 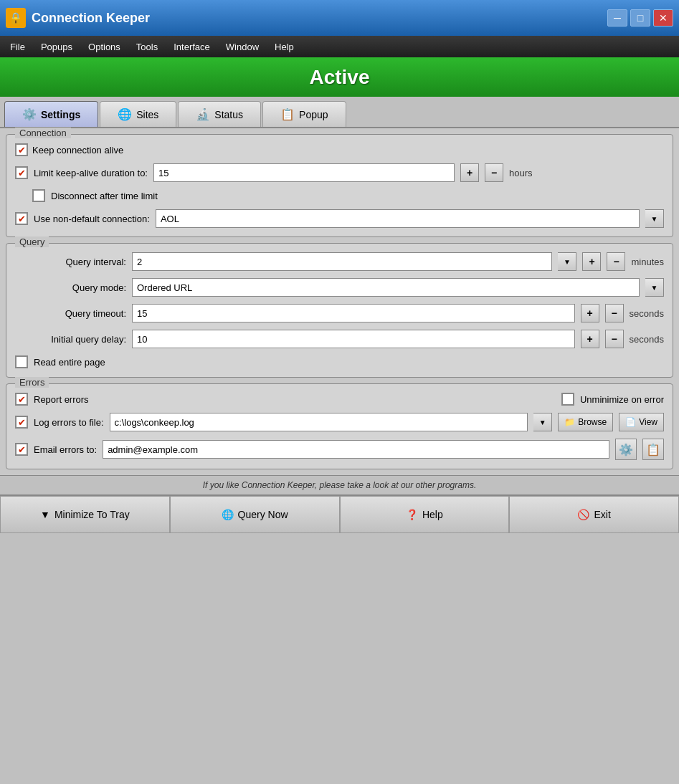 I want to click on non-default-row: Use non-default connection: ▼, so click(x=340, y=219).